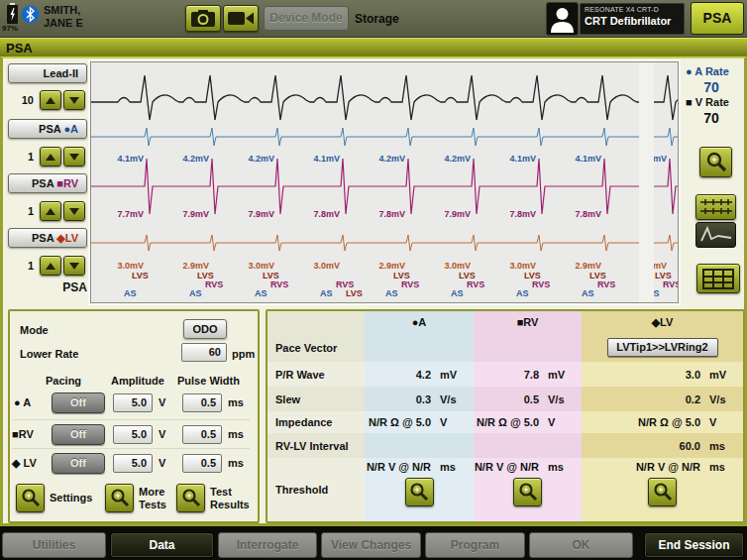 This screenshot has height=560, width=747. What do you see at coordinates (694, 545) in the screenshot?
I see `end-session-button: End Session` at bounding box center [694, 545].